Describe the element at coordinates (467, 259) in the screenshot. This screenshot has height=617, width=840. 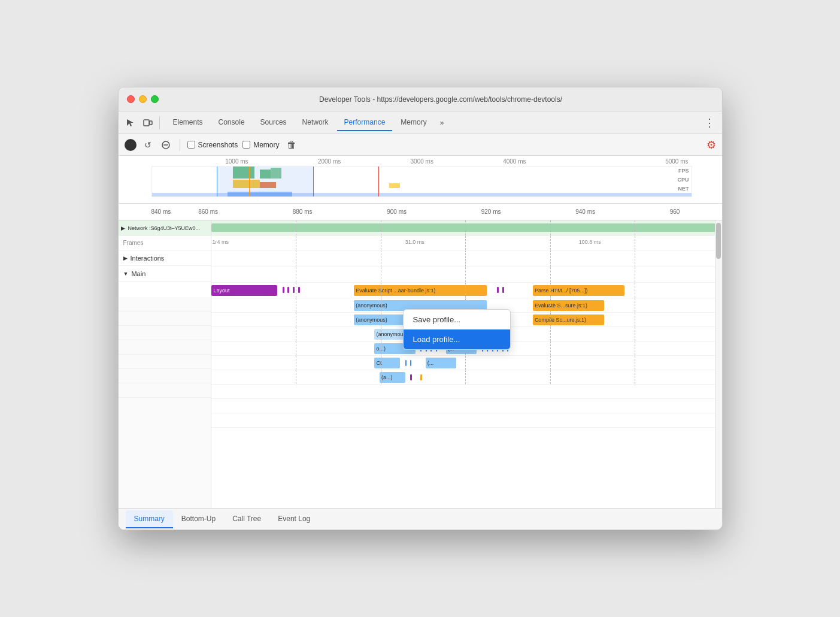
I see `interactions-track` at that location.